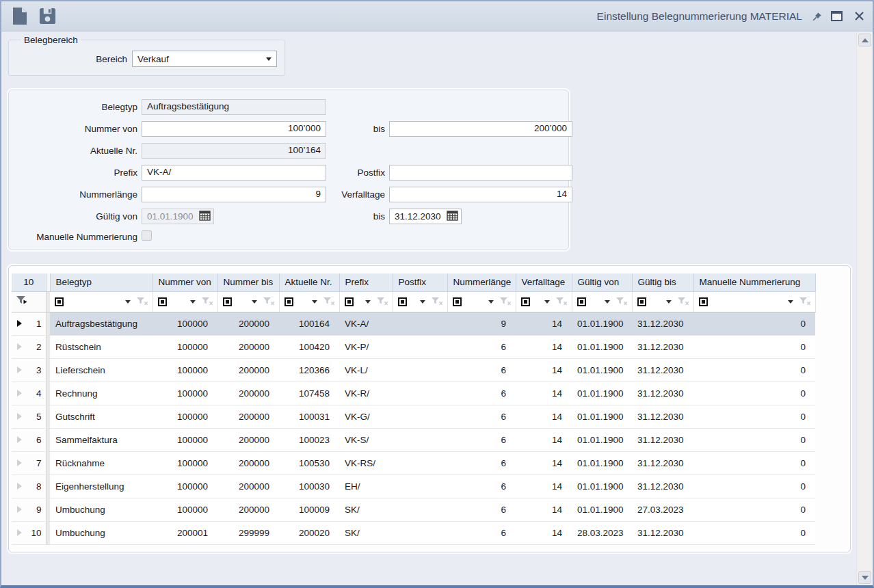 This screenshot has height=588, width=874. Describe the element at coordinates (20, 16) in the screenshot. I see `new-document-icon` at that location.